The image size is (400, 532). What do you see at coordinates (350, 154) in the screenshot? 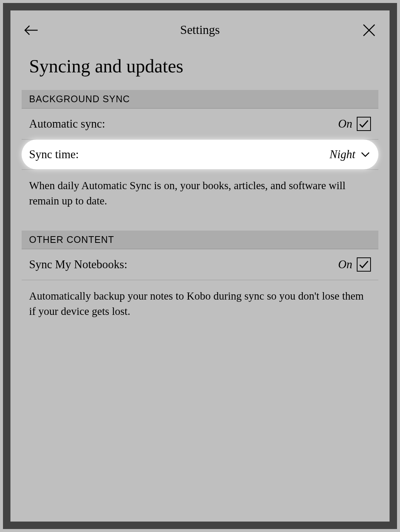
I see `sync-time-value-group: Night` at bounding box center [350, 154].